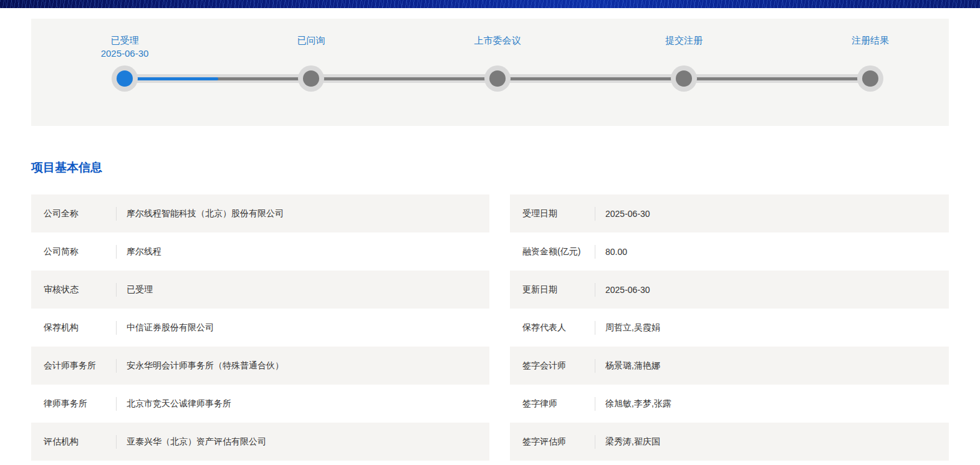 This screenshot has width=980, height=465. I want to click on field-label: 签字会计师, so click(559, 366).